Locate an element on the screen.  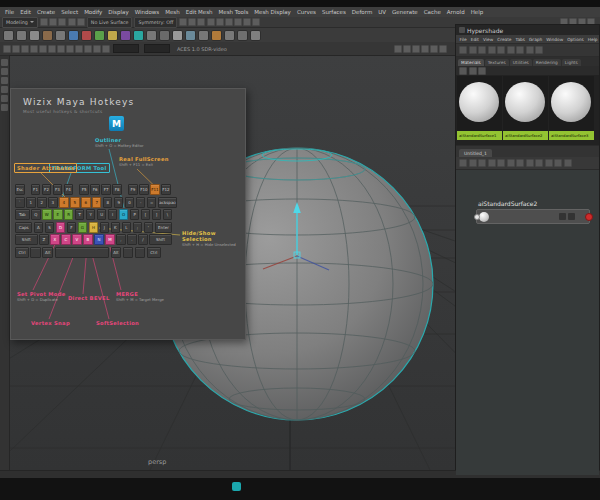
key-f10: F10 is located at coordinates (144, 190).